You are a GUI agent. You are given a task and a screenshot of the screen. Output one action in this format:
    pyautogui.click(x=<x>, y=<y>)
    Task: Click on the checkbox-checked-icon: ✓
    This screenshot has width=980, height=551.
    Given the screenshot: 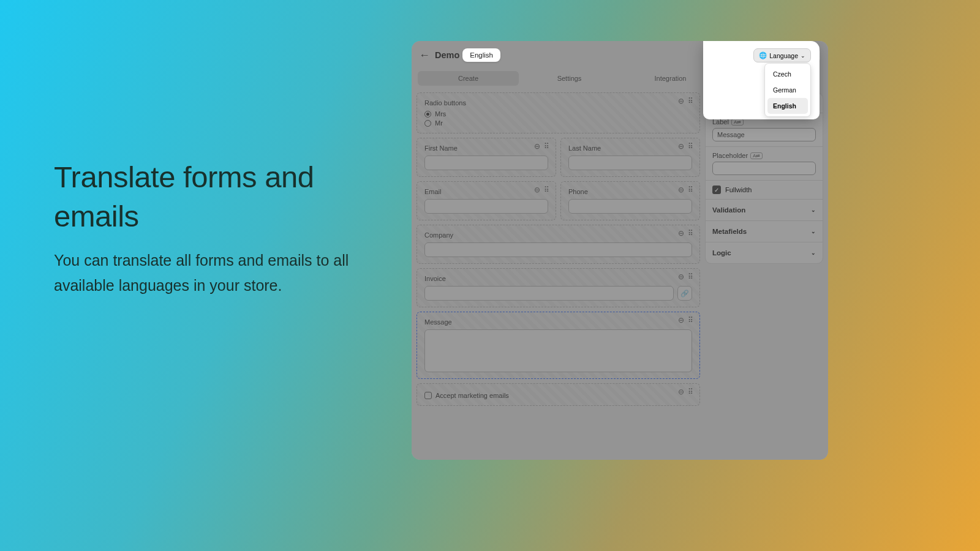 What is the action you would take?
    pyautogui.click(x=717, y=190)
    